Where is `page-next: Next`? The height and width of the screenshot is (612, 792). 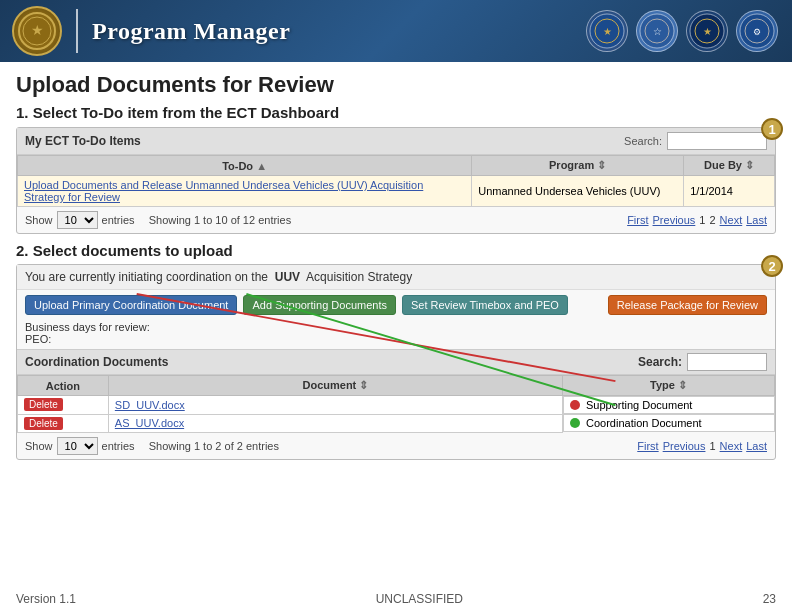 page-next: Next is located at coordinates (732, 220).